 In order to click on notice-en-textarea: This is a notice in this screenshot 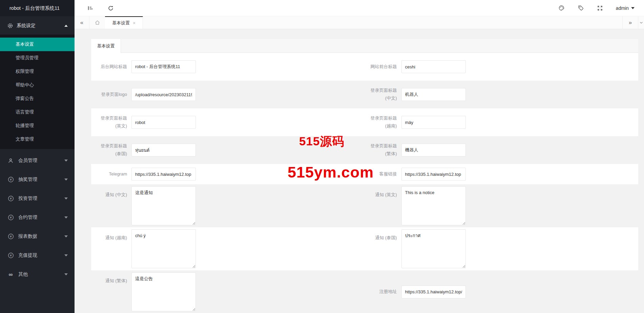, I will do `click(434, 206)`.